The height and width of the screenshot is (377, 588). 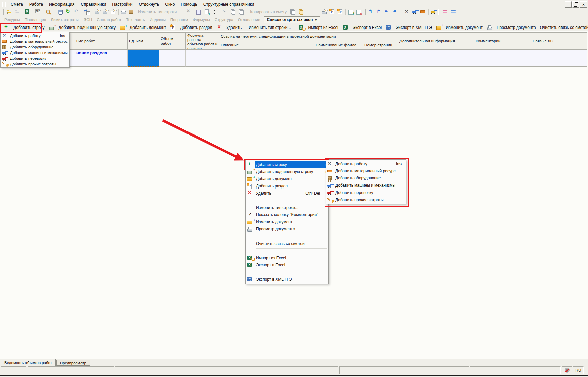 I want to click on printrefresh-icon, so click(x=124, y=12).